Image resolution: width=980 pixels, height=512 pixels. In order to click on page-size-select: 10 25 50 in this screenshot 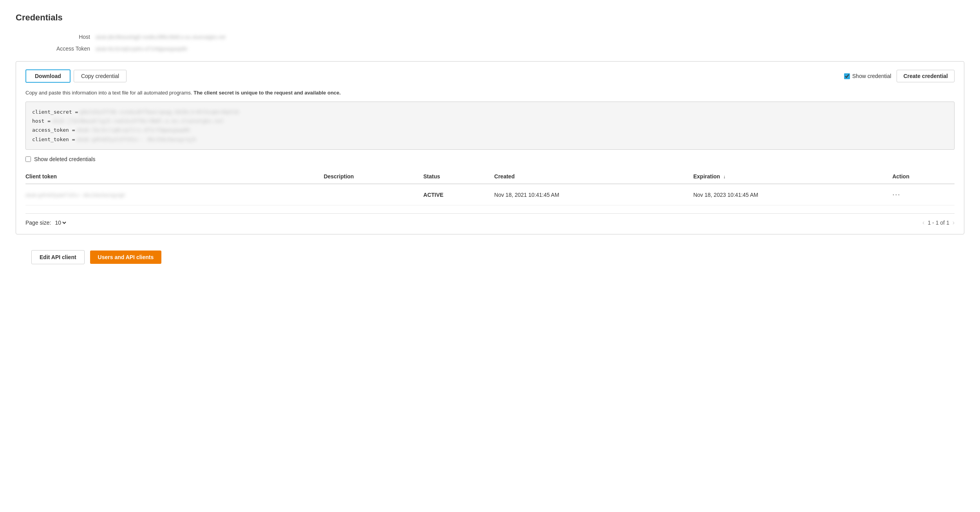, I will do `click(60, 223)`.